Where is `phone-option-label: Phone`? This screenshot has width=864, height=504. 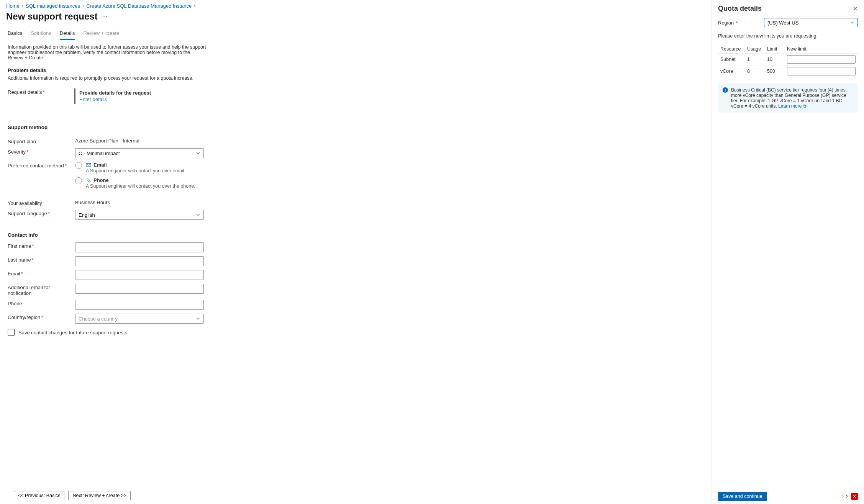 phone-option-label: Phone is located at coordinates (101, 180).